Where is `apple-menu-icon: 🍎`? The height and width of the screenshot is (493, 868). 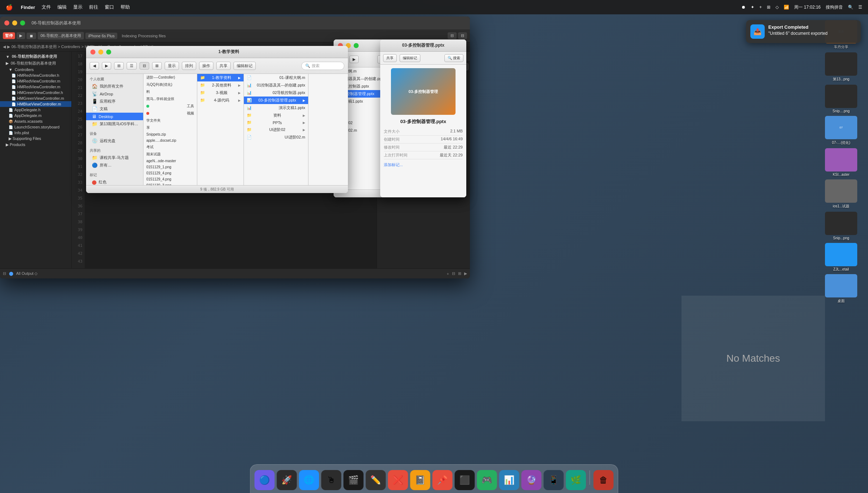
apple-menu-icon: 🍎 is located at coordinates (9, 7).